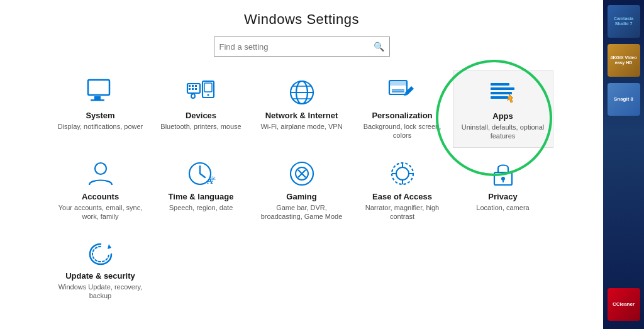 This screenshot has height=329, width=644. Describe the element at coordinates (302, 20) in the screenshot. I see `page-title: Windows Settings` at that location.